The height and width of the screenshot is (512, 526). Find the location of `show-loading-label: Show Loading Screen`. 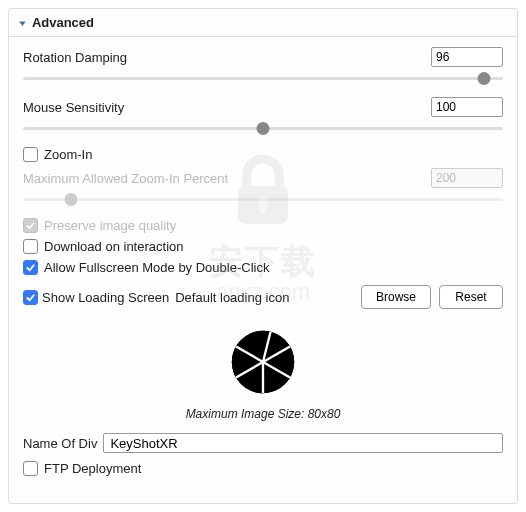

show-loading-label: Show Loading Screen is located at coordinates (106, 298).